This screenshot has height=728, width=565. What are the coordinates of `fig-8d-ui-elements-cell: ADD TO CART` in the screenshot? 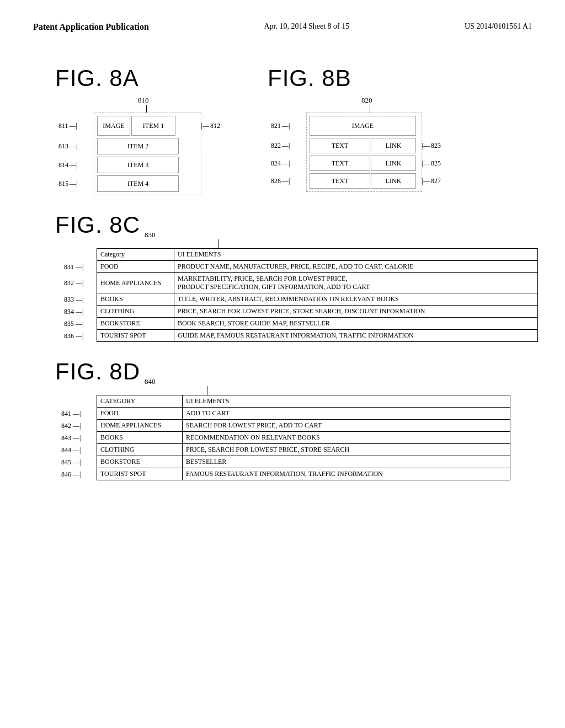 It's located at (347, 414).